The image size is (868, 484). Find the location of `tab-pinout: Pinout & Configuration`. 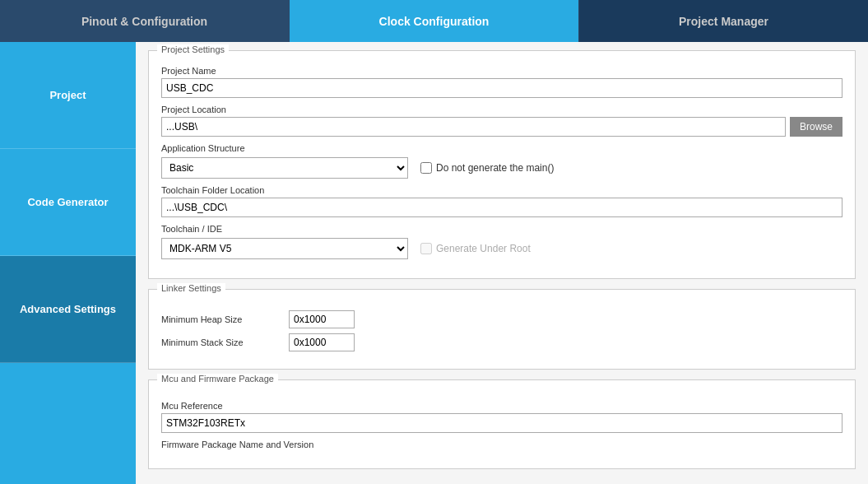

tab-pinout: Pinout & Configuration is located at coordinates (145, 21).